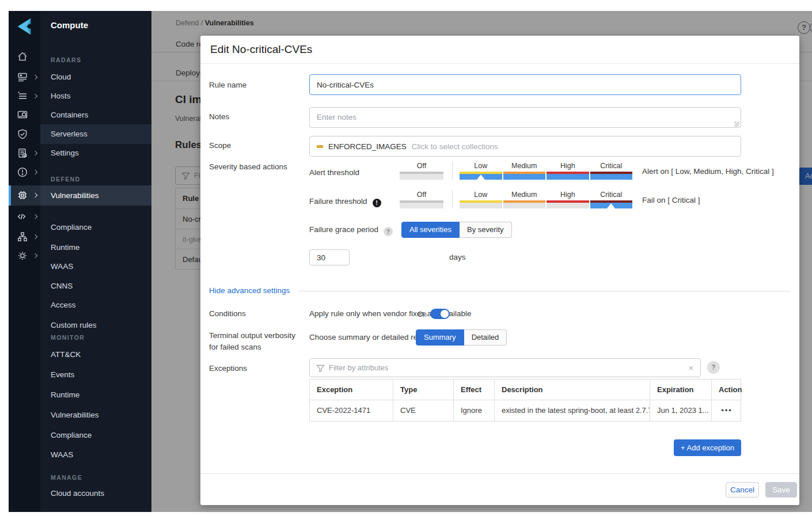 This screenshot has width=812, height=516. Describe the element at coordinates (737, 124) in the screenshot. I see `resize-handle-icon` at that location.